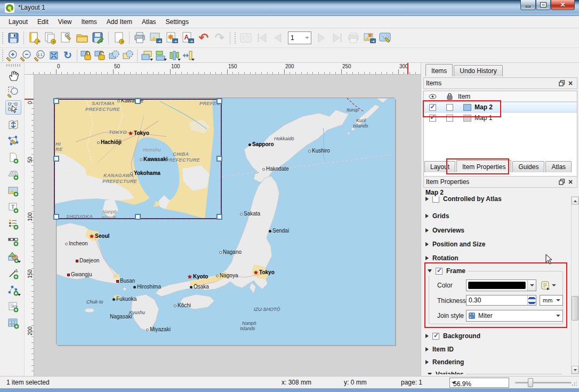 This screenshot has height=392, width=579. I want to click on add-node-item-icon, so click(13, 290).